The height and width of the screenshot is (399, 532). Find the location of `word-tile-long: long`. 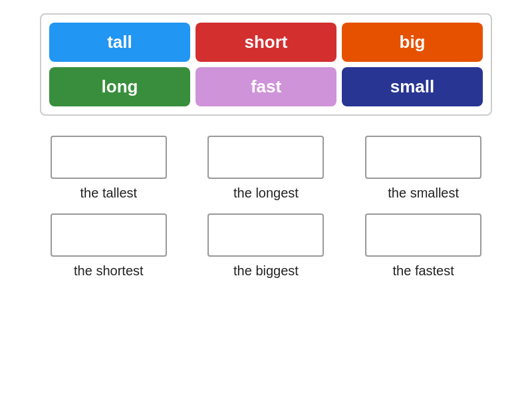

word-tile-long: long is located at coordinates (120, 86).